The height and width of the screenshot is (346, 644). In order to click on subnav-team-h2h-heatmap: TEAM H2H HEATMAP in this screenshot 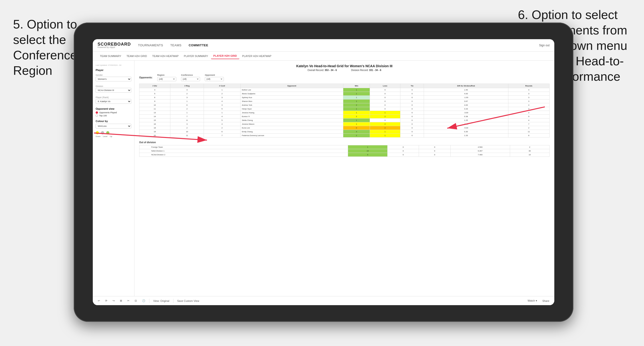, I will do `click(166, 56)`.